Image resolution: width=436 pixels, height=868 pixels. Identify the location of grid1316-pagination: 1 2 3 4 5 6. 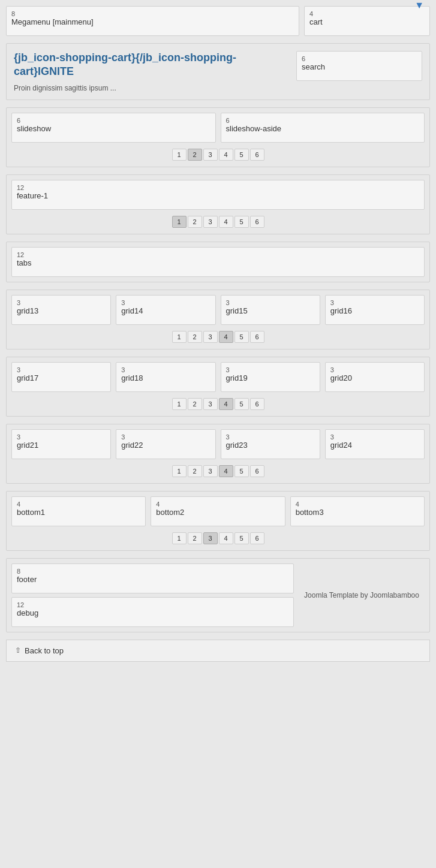
(218, 336).